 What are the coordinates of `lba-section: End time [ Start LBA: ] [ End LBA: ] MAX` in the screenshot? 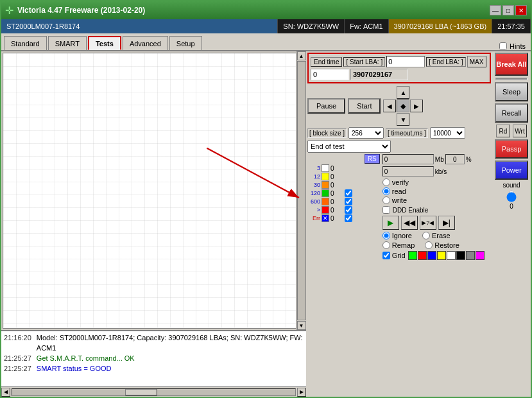 It's located at (399, 68).